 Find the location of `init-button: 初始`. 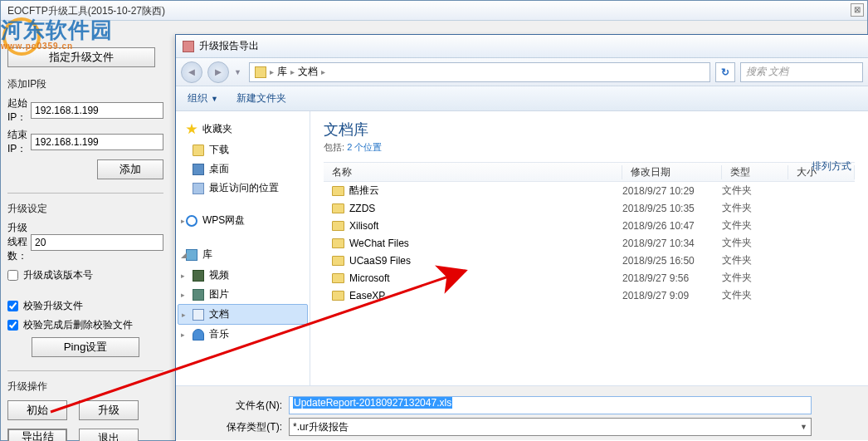

init-button: 初始 is located at coordinates (37, 410).